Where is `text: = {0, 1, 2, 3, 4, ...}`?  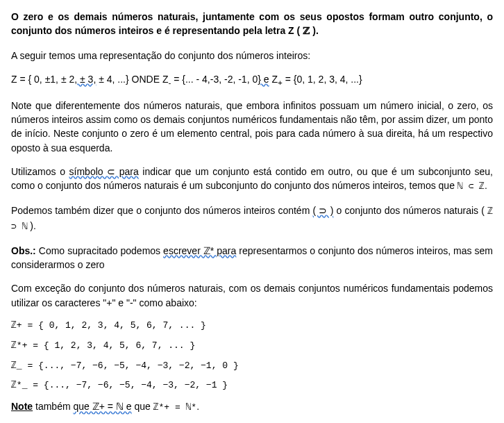 text: = {0, 1, 2, 3, 4, ...} is located at coordinates (322, 79).